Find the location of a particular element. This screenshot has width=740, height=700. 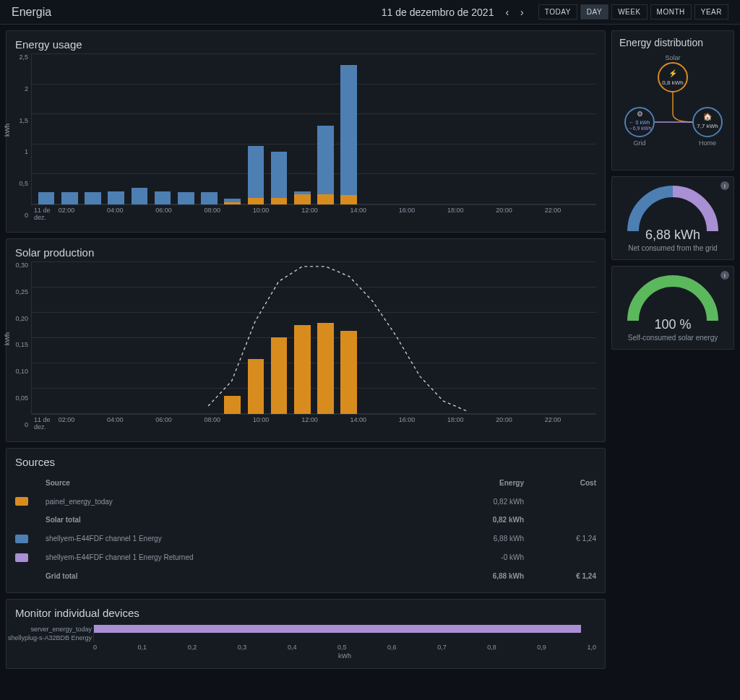

table-row: shellyem-E44FDF channel 1 Energy6,88 kWh… is located at coordinates (306, 538).